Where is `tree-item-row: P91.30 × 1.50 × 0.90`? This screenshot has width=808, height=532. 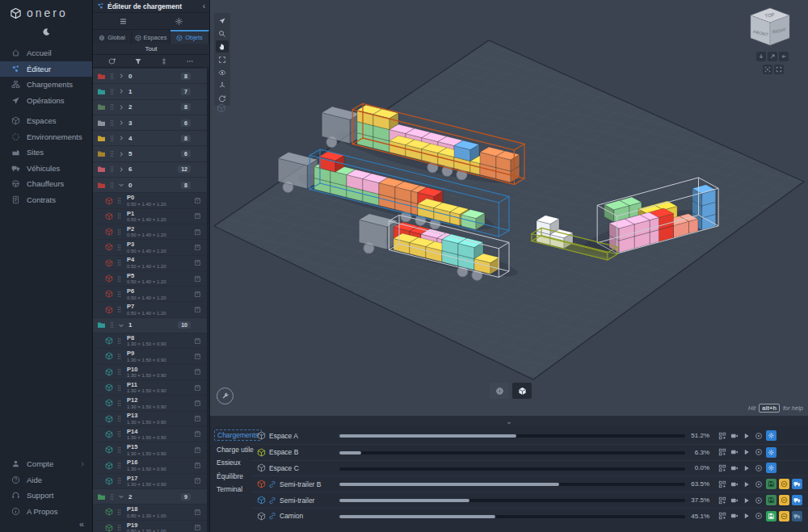
tree-item-row: P91.30 × 1.50 × 0.90 is located at coordinates (150, 356).